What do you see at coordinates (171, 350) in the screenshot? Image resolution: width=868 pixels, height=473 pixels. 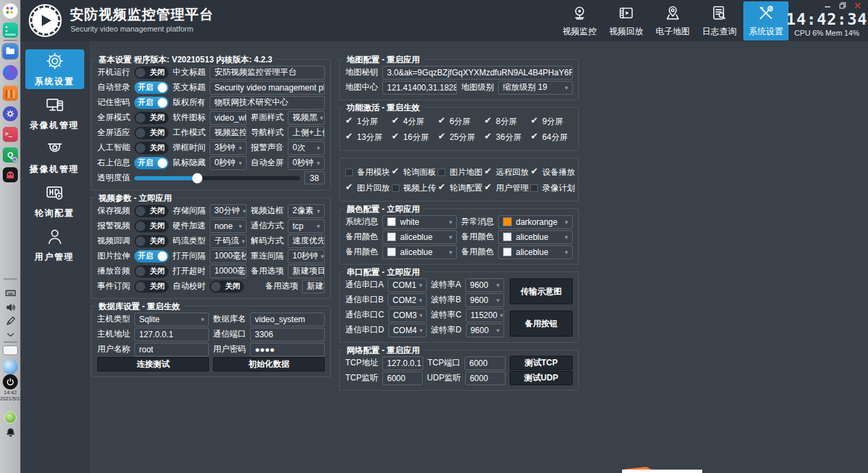 I see `text-input: root` at bounding box center [171, 350].